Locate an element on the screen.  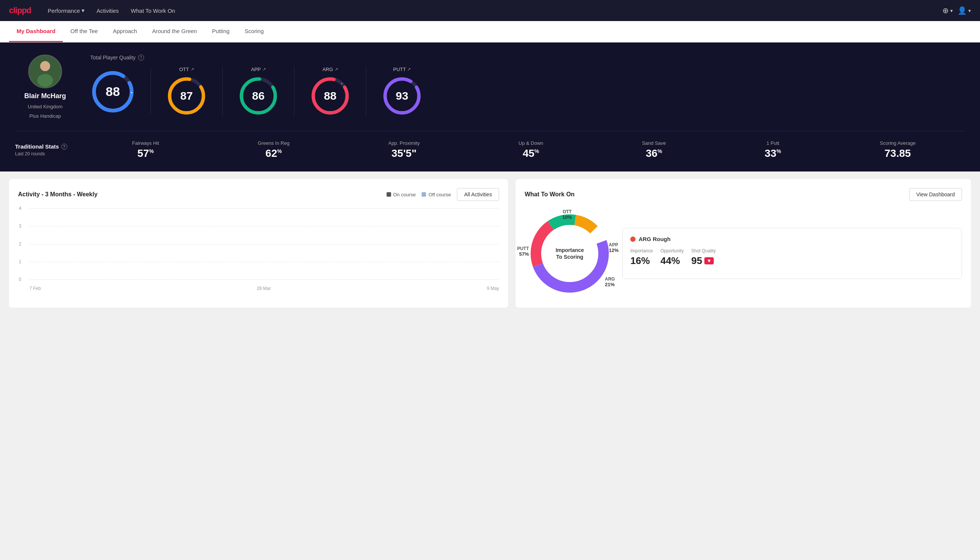
metric-importance: Importance 16% is located at coordinates (641, 257).